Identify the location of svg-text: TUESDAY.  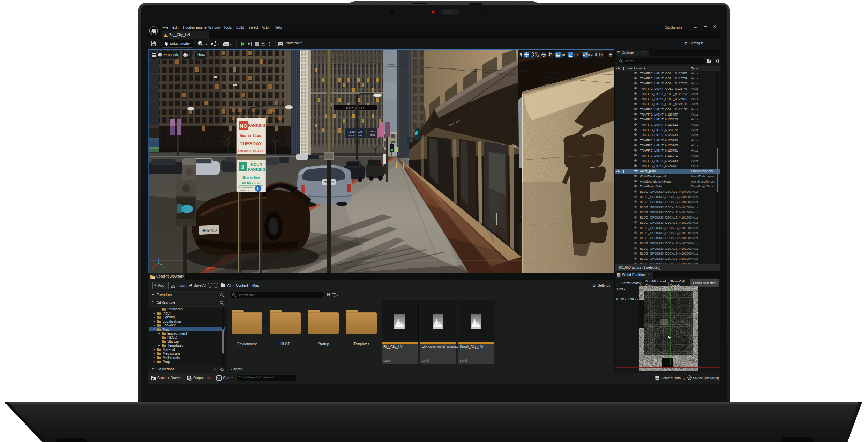
(250, 144).